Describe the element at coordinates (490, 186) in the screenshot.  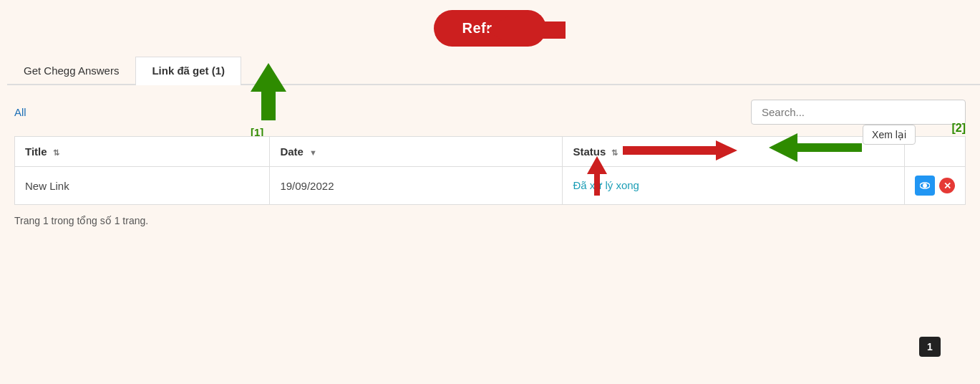
I see `table-row: New Link 19/09/2022 Đã xử lý xong` at that location.